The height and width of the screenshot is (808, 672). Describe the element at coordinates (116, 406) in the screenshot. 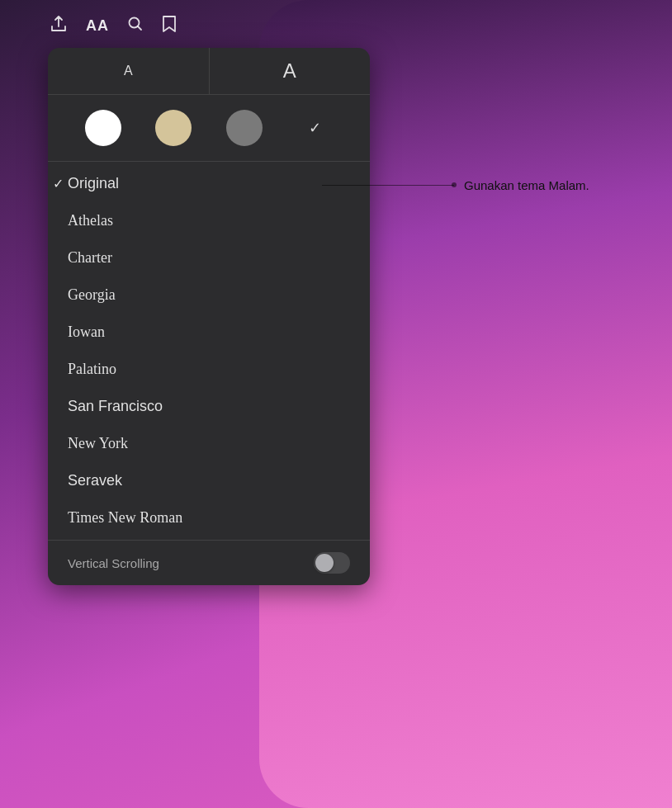

I see `font-label-san-francisco: San Francisco` at that location.